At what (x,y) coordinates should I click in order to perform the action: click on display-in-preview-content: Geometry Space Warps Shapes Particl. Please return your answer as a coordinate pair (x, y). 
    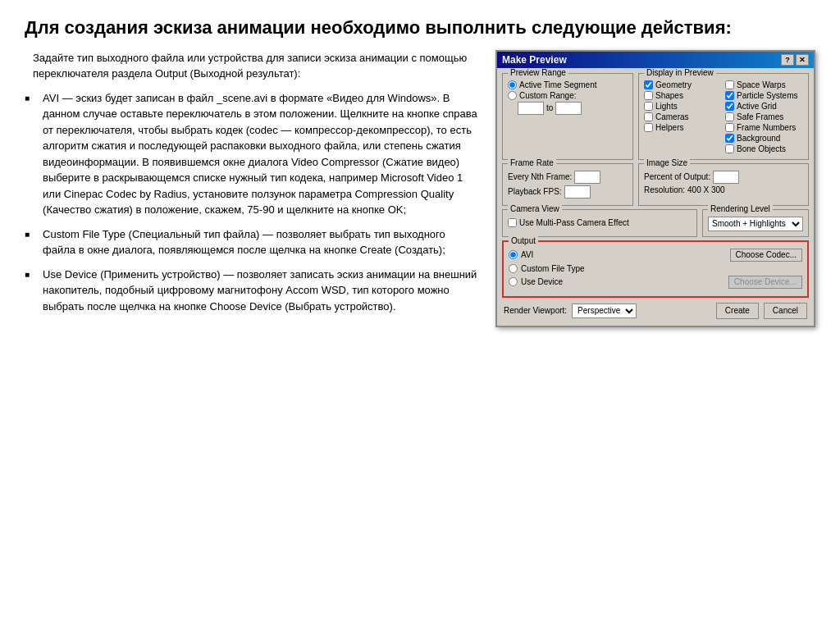
    Looking at the image, I should click on (724, 116).